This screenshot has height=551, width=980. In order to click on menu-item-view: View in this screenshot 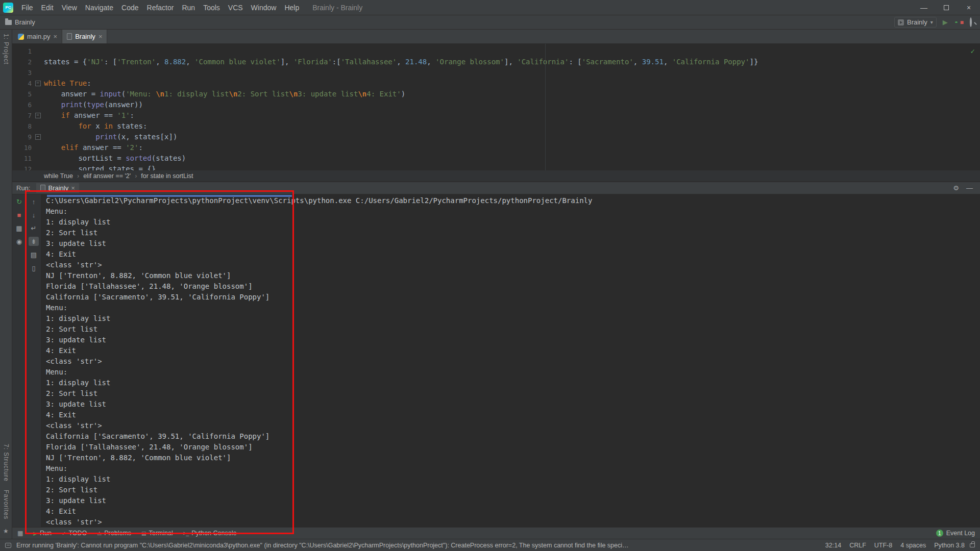, I will do `click(69, 8)`.